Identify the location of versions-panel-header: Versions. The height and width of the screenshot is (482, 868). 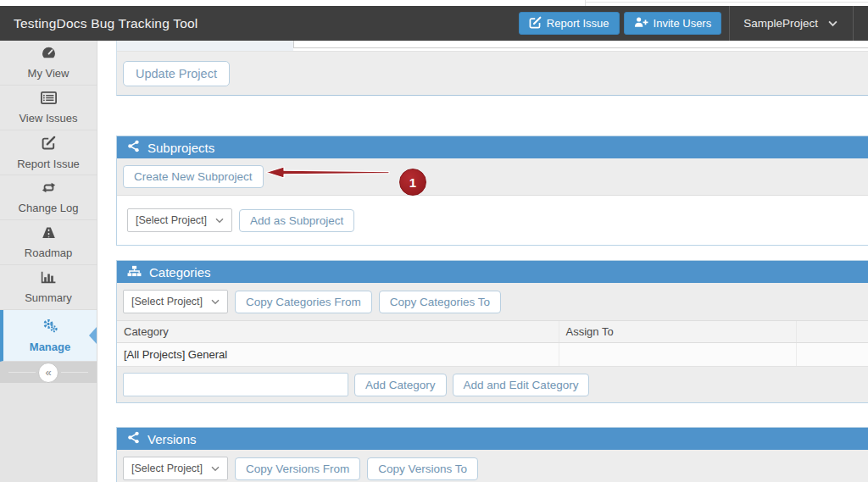
(492, 439).